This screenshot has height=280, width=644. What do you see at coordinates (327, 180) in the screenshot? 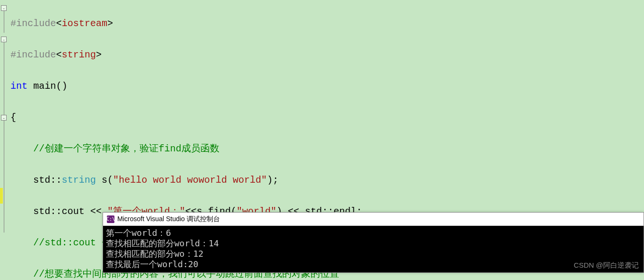
I see `code-line: std::string s("hello world woworld world…` at bounding box center [327, 180].